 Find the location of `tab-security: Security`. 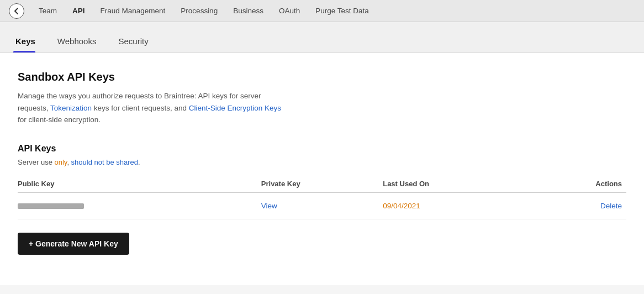

tab-security: Security is located at coordinates (136, 38).